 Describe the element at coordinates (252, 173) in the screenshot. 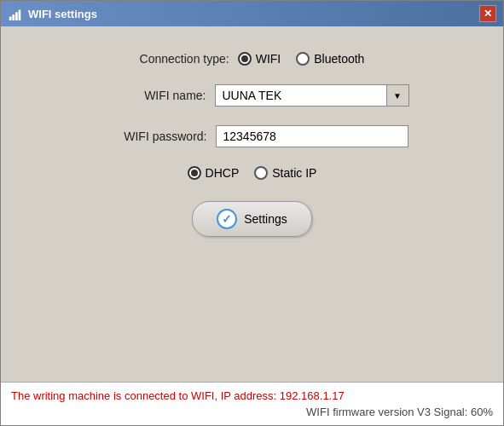

I see `ip-mode-row: DHCP Static IP` at that location.